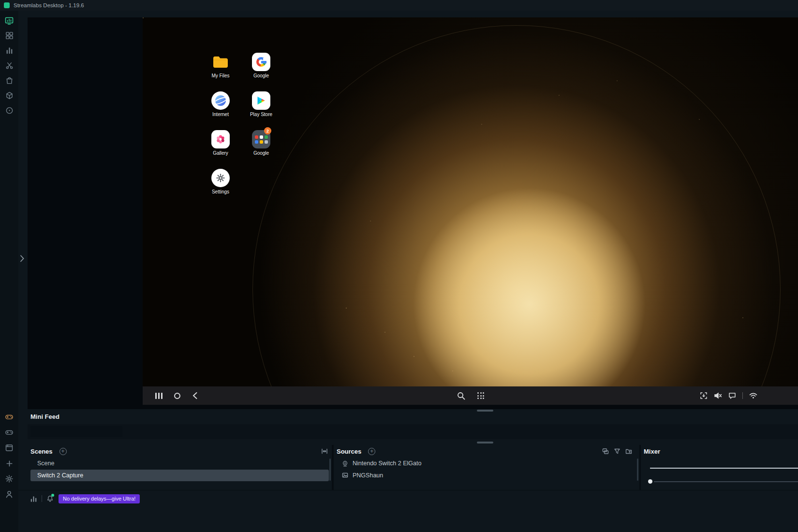 The width and height of the screenshot is (798, 532). Describe the element at coordinates (143, 18) in the screenshot. I see `dust-particles` at that location.